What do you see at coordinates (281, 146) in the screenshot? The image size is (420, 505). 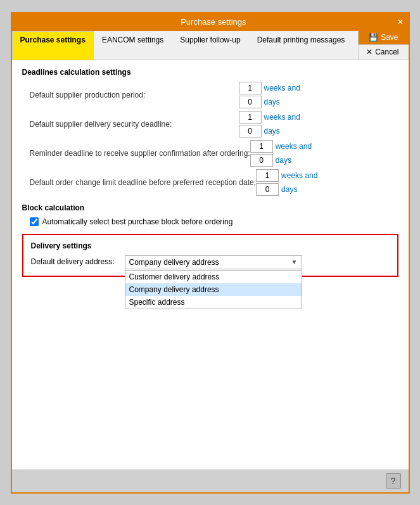 I see `weeks-row-2: weeks and` at bounding box center [281, 146].